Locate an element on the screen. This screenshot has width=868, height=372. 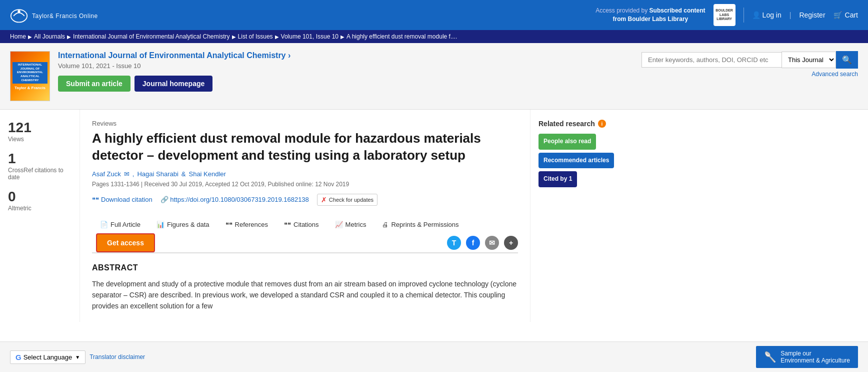
article-title: A highly efficient dust removal module f… is located at coordinates (305, 147).